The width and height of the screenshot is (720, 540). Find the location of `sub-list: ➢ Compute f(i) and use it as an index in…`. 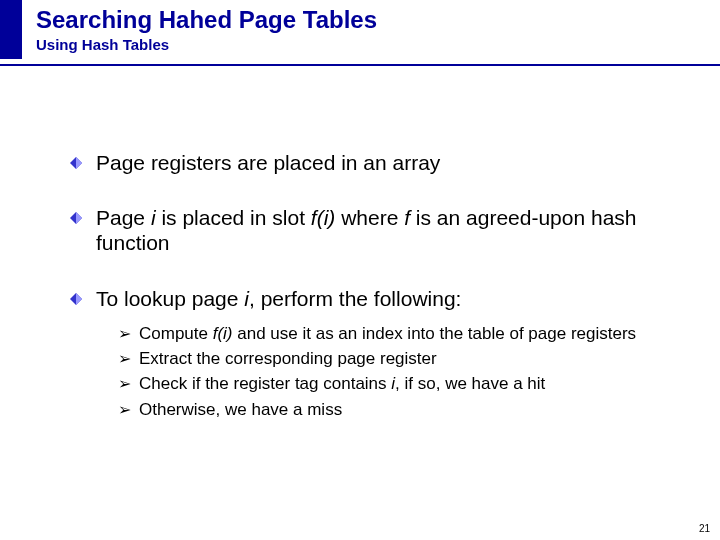

sub-list: ➢ Compute f(i) and use it as an index in… is located at coordinates (394, 372).